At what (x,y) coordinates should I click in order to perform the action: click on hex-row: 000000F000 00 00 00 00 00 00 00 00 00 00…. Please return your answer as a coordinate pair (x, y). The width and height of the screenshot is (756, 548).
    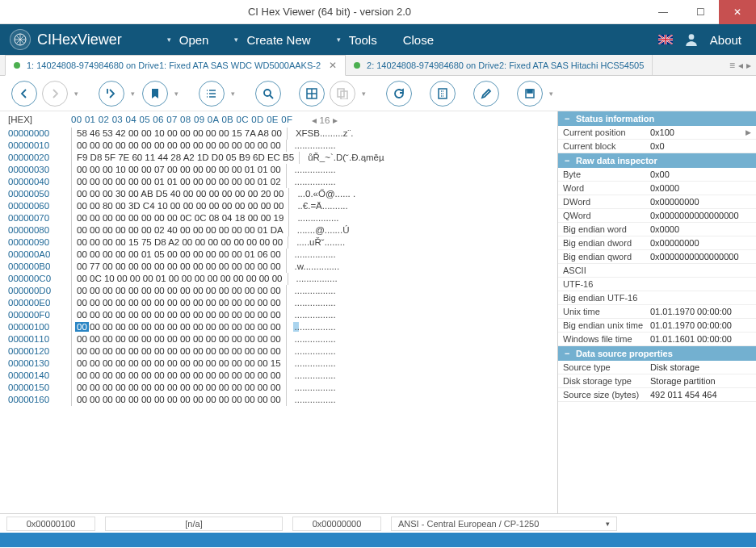
    Looking at the image, I should click on (283, 315).